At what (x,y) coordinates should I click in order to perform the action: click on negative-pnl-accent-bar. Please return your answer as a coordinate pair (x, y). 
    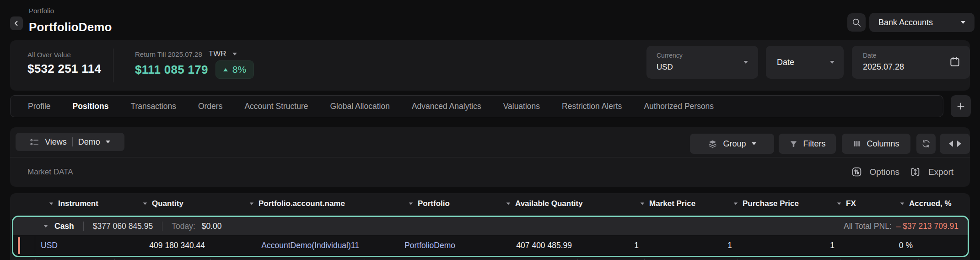
    Looking at the image, I should click on (19, 245).